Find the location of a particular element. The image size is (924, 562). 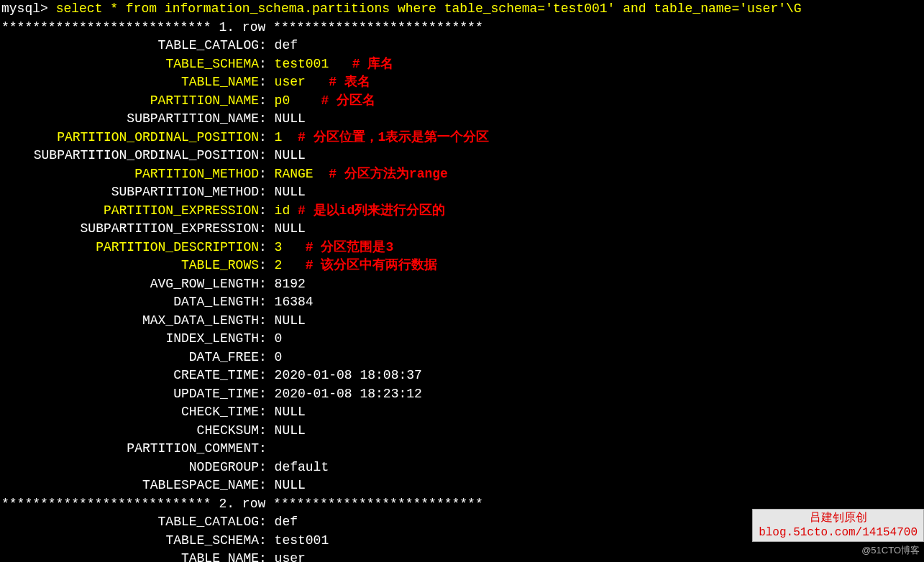

field-label: CHECK_TIME is located at coordinates (130, 413).